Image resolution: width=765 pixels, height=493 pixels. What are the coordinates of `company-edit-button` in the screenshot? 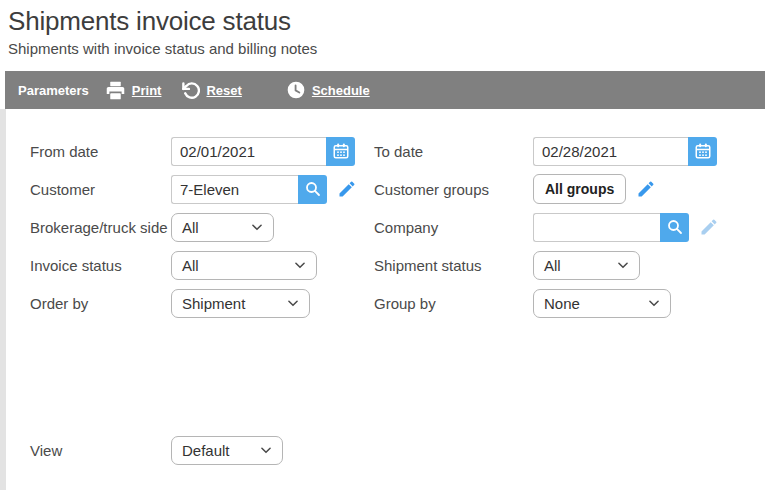 It's located at (709, 227).